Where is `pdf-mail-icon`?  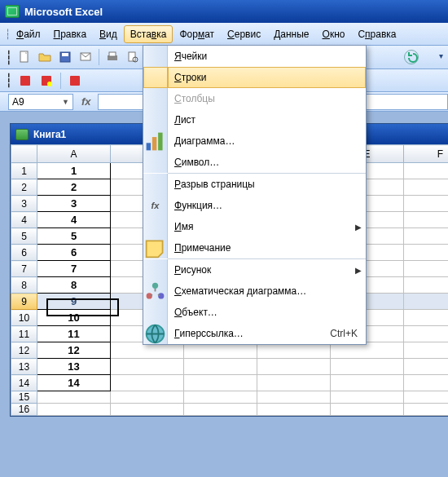
pdf-mail-icon is located at coordinates (46, 81).